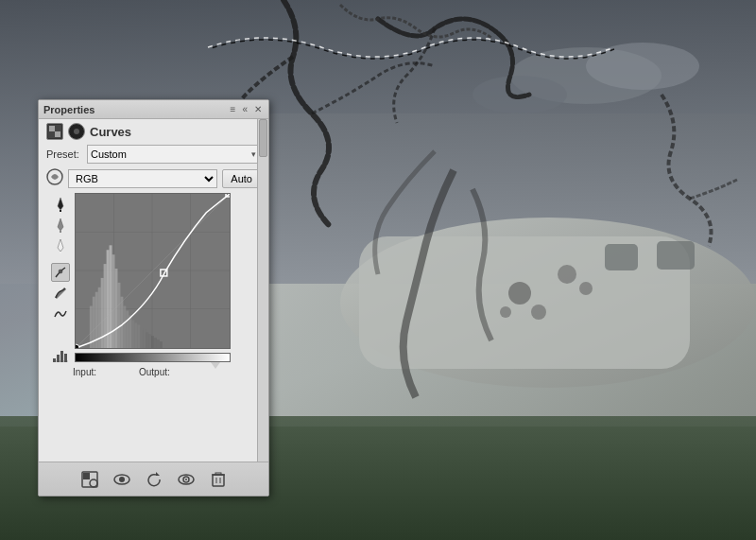  Describe the element at coordinates (61, 335) in the screenshot. I see `tool-separator2` at that location.